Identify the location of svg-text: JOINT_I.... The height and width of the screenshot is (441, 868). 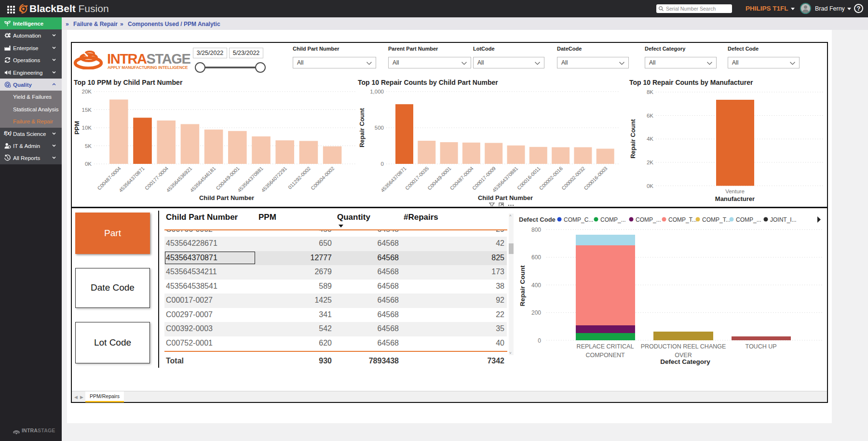
(783, 220).